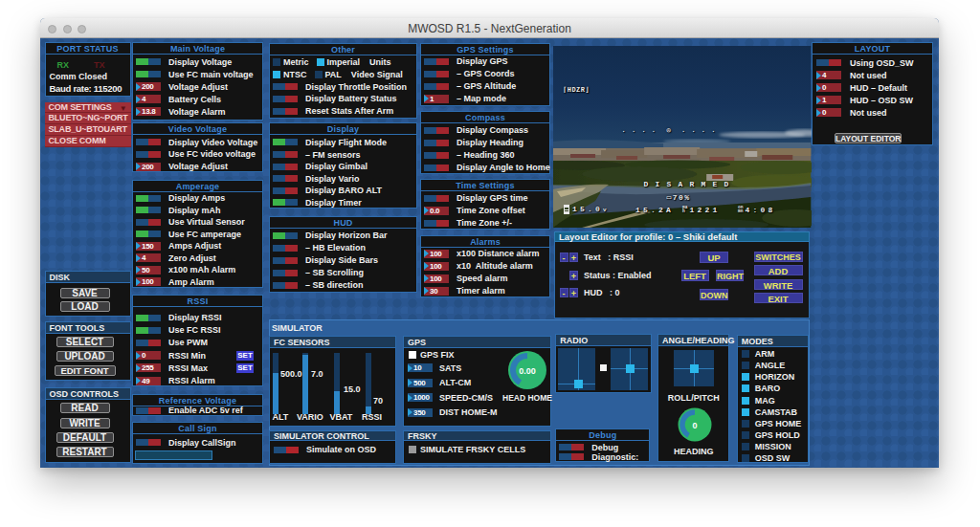  What do you see at coordinates (695, 426) in the screenshot?
I see `svg-text: 0` at bounding box center [695, 426].